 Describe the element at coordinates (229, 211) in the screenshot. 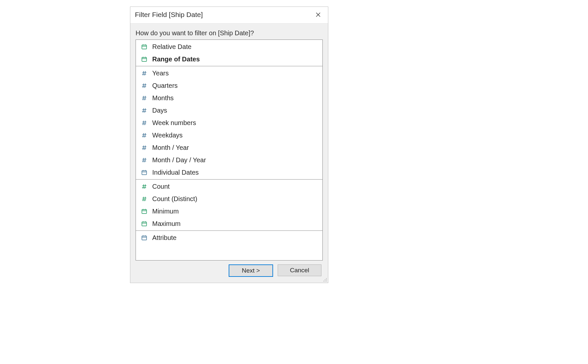

I see `filter-option: Minimum` at that location.